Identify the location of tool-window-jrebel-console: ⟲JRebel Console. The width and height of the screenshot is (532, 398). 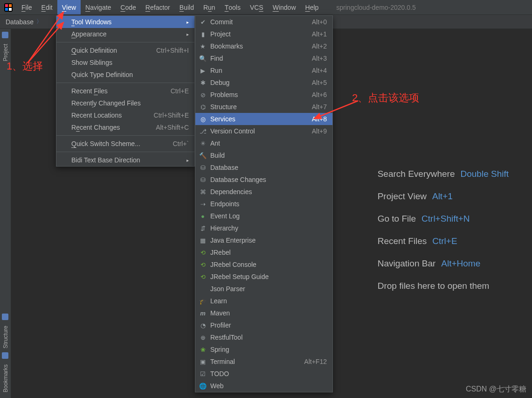
(264, 265).